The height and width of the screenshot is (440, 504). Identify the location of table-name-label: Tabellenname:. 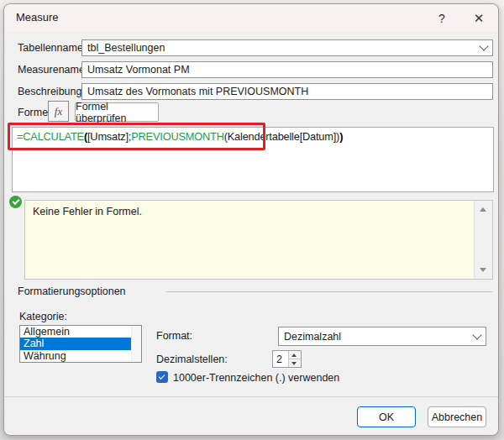
(52, 48).